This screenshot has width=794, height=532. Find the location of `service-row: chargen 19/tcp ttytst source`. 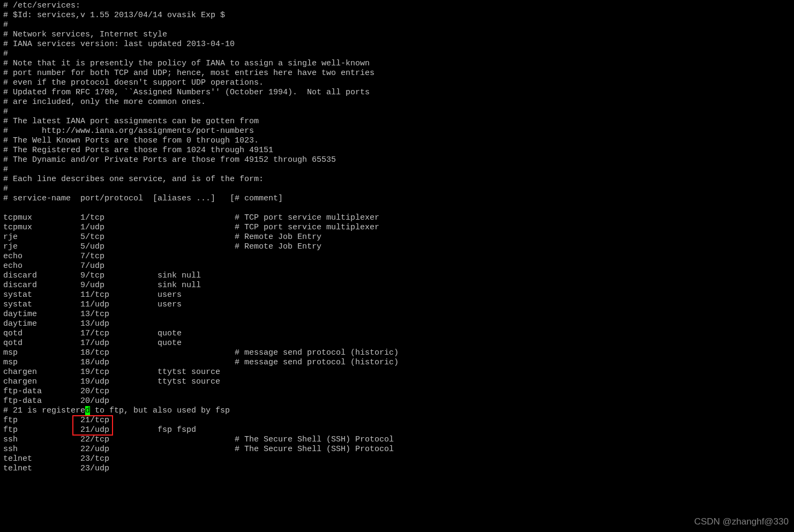

service-row: chargen 19/tcp ttytst source is located at coordinates (397, 372).